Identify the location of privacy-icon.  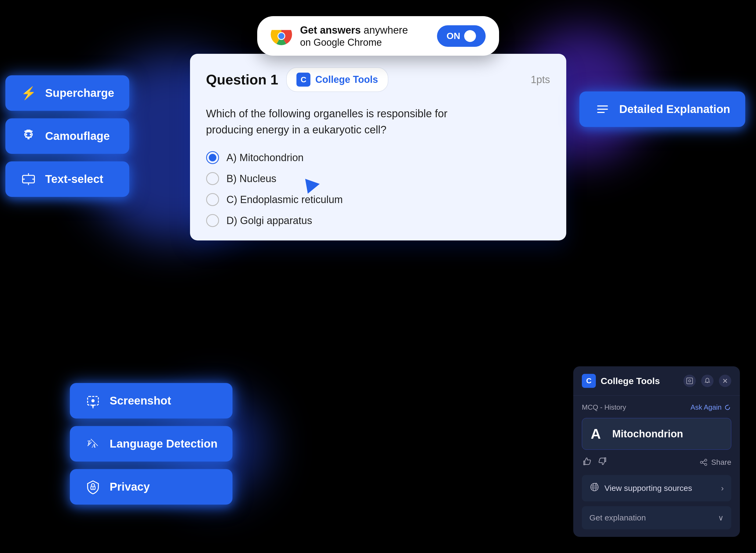
(93, 487).